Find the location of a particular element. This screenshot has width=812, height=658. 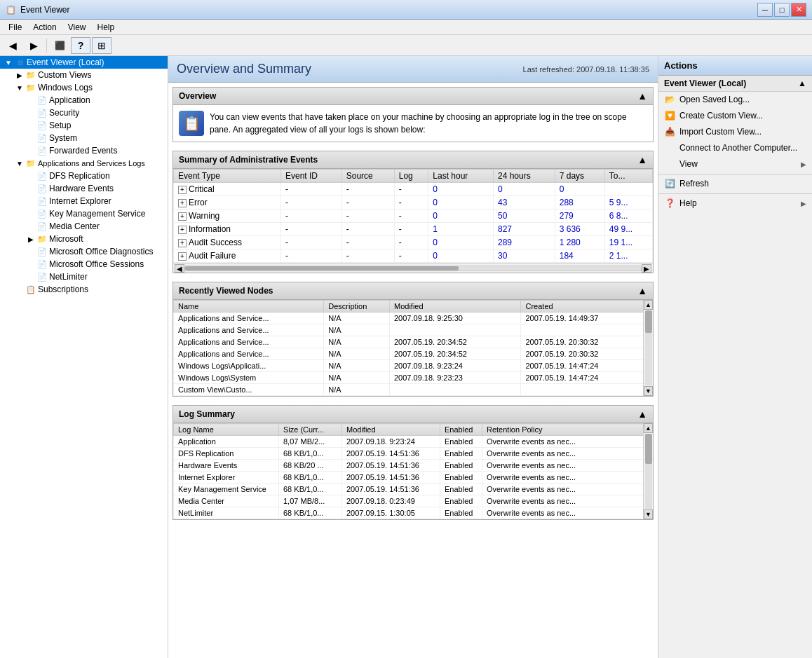

tree-media-center: ▶ 📄 Media Center is located at coordinates (84, 226).